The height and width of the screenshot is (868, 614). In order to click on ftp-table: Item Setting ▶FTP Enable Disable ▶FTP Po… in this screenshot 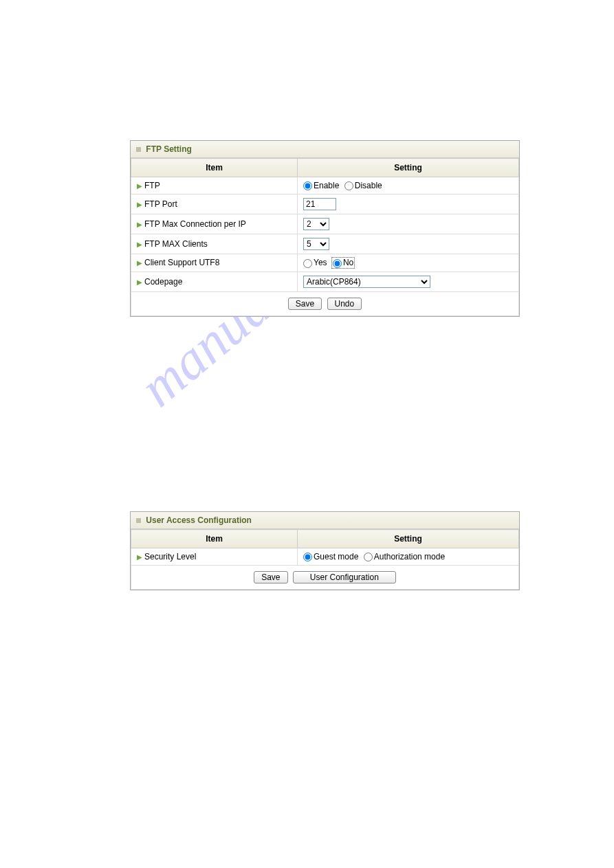, I will do `click(325, 237)`.